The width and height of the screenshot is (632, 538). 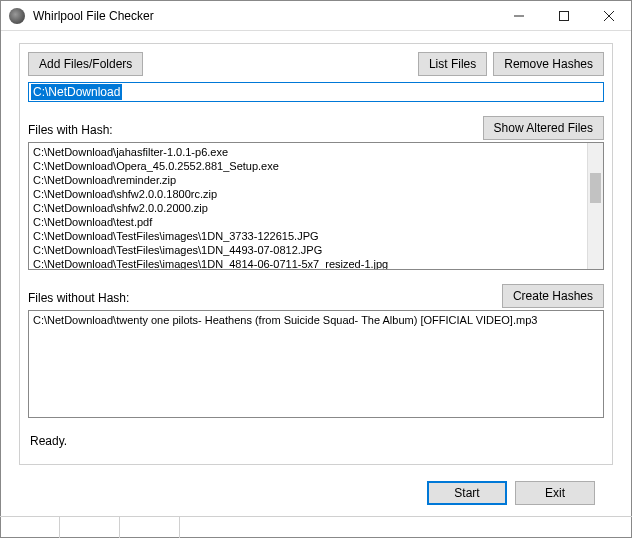 I want to click on window-title: Whirlpool File Checker, so click(x=264, y=16).